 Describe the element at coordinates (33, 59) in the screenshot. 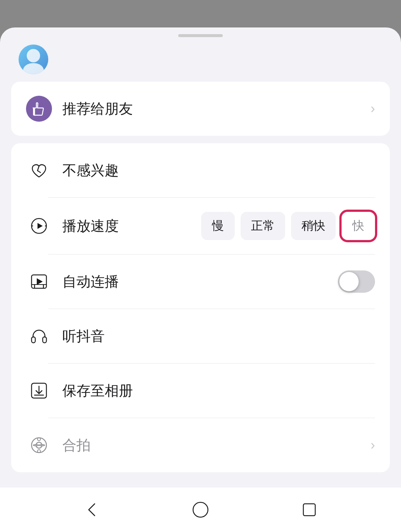

I see `avatar` at that location.